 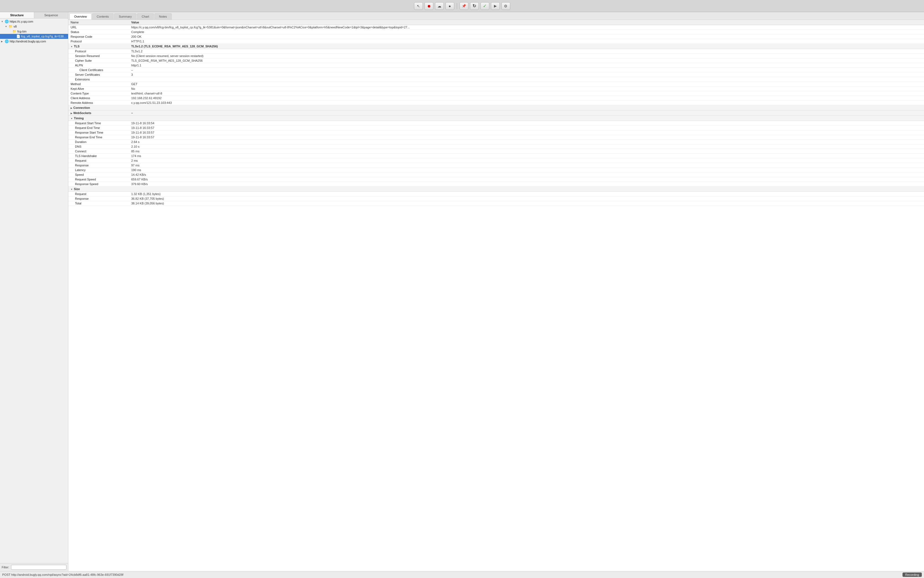 I want to click on refresh-button: ↻, so click(x=474, y=6).